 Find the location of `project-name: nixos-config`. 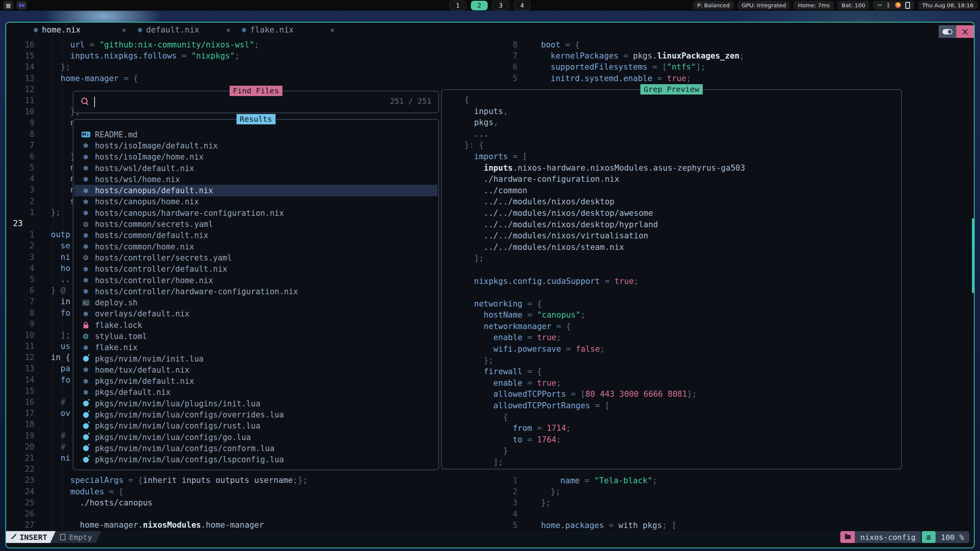

project-name: nixos-config is located at coordinates (888, 537).